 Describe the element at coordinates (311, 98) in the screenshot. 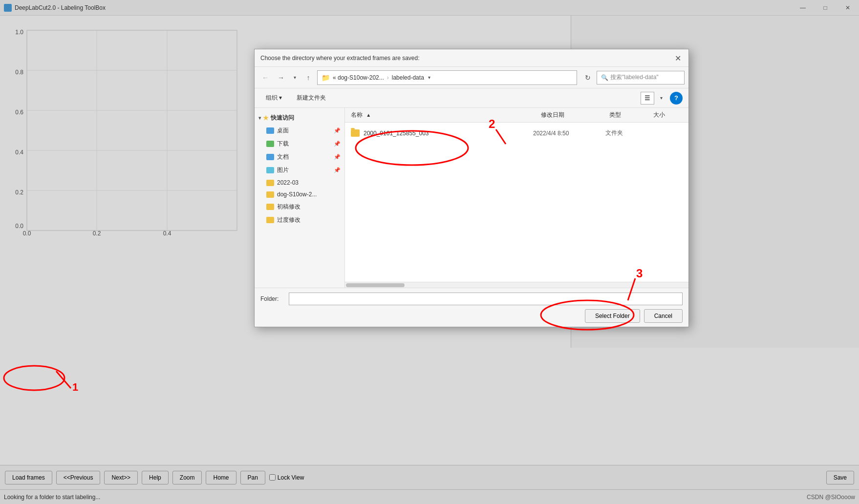

I see `new-folder-button: 新建文件夹` at that location.